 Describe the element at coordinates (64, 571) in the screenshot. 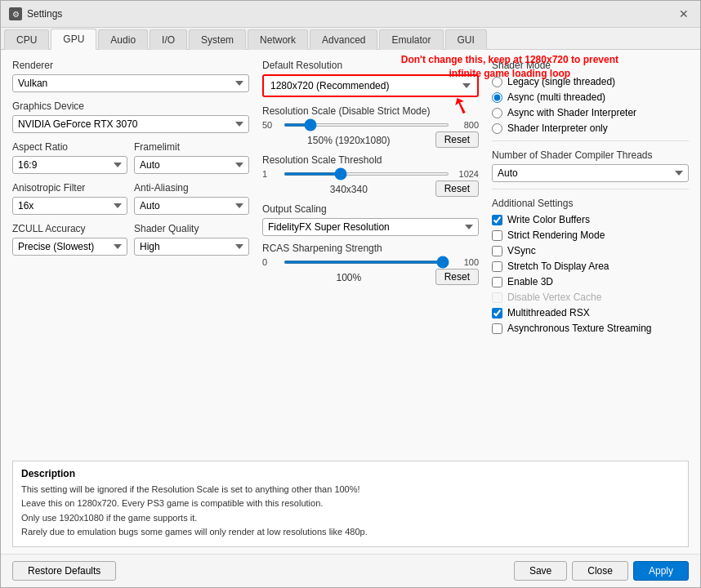

I see `restore-defaults-button: Restore Defaults` at that location.